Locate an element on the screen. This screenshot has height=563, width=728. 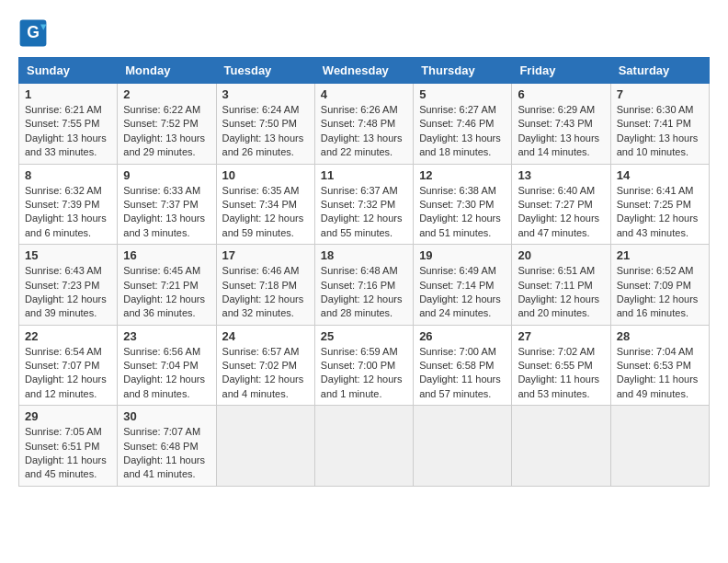
sunrise-label: Sunrise: 6:52 AM is located at coordinates (655, 270).